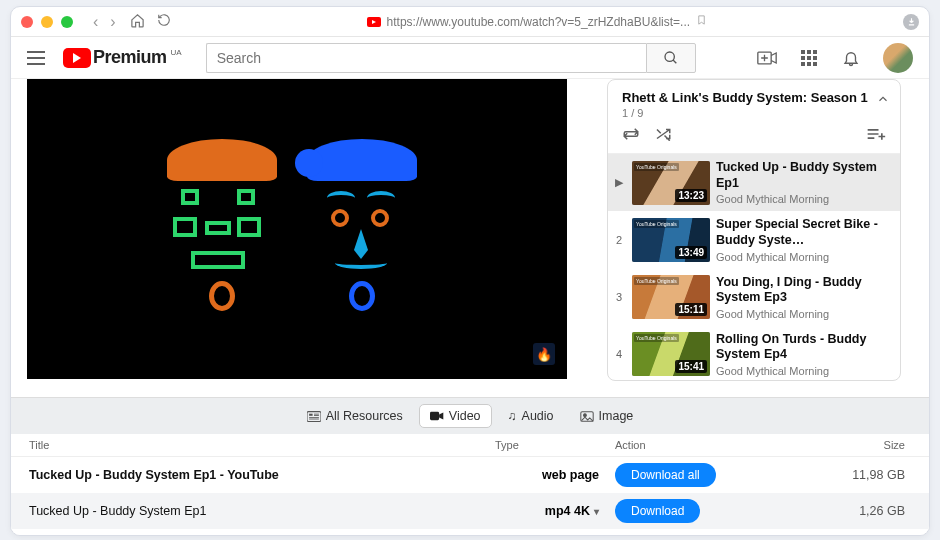 This screenshot has height=540, width=940. Describe the element at coordinates (631, 136) in the screenshot. I see `loop-icon` at that location.